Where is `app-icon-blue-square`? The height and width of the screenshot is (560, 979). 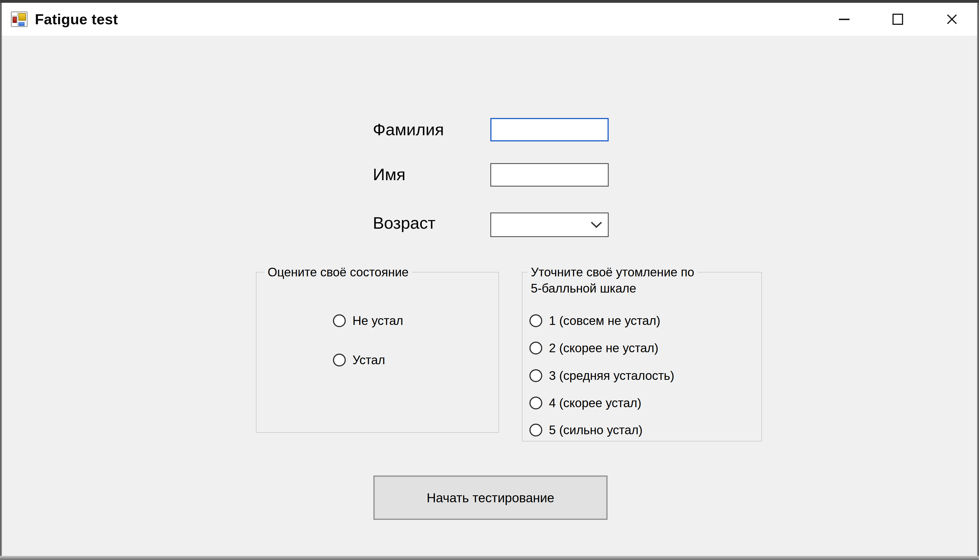
app-icon-blue-square is located at coordinates (22, 24).